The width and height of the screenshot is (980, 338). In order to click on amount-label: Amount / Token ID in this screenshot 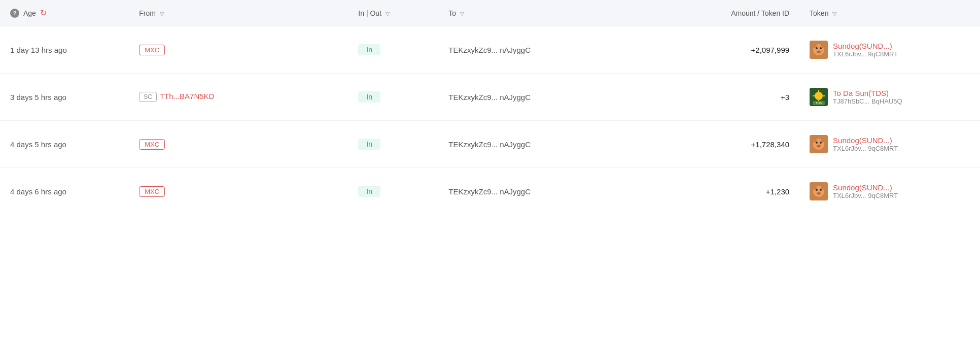, I will do `click(760, 13)`.